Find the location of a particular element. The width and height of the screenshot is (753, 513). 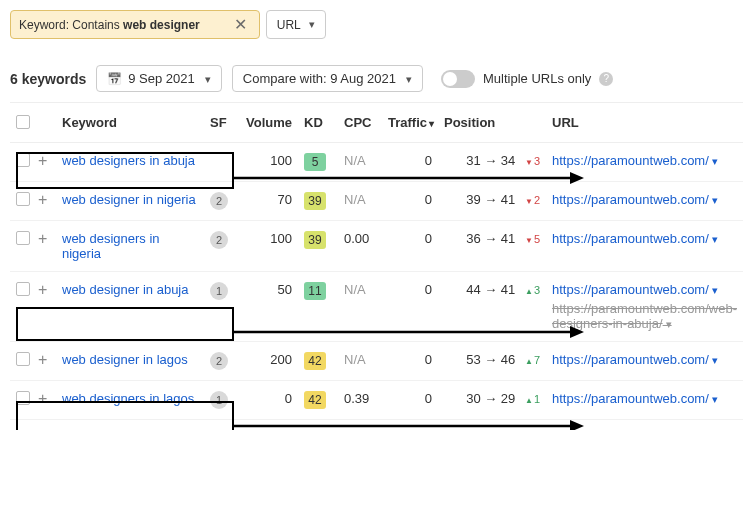

url-cell: https://paramountweb.com/https://paramou… is located at coordinates (644, 307).